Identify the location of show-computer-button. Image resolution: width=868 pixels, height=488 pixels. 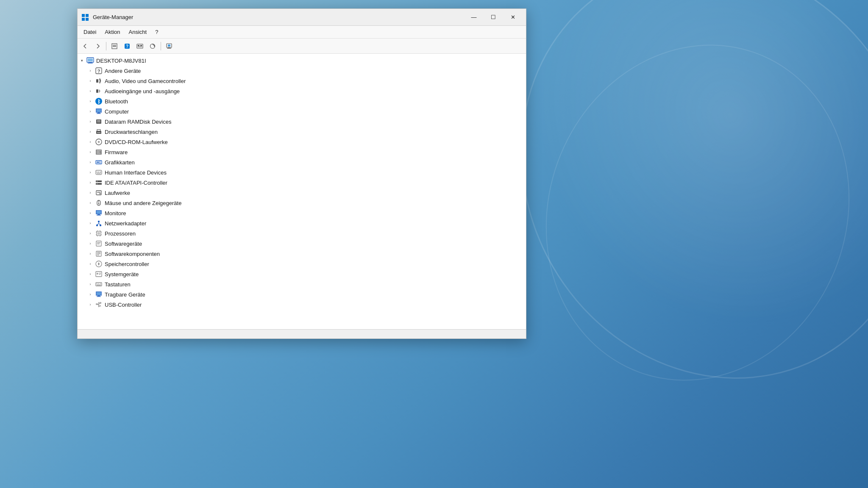
(169, 46).